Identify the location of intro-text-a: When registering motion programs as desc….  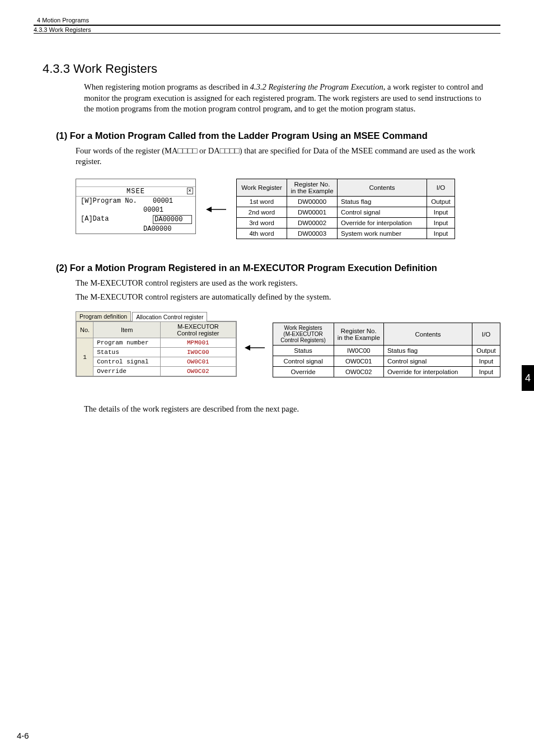
(167, 87).